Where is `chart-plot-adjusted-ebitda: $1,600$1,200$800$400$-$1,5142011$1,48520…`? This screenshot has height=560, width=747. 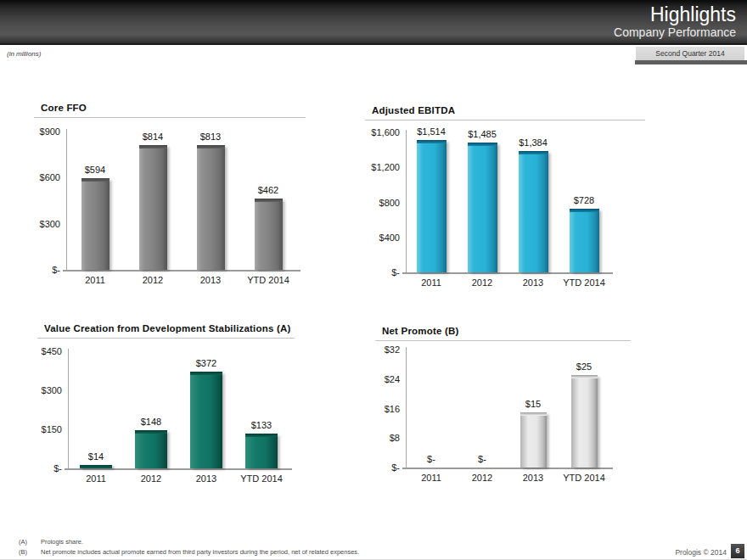
chart-plot-adjusted-ebitda: $1,600$1,200$800$400$-$1,5142011$1,48520… is located at coordinates (505, 207).